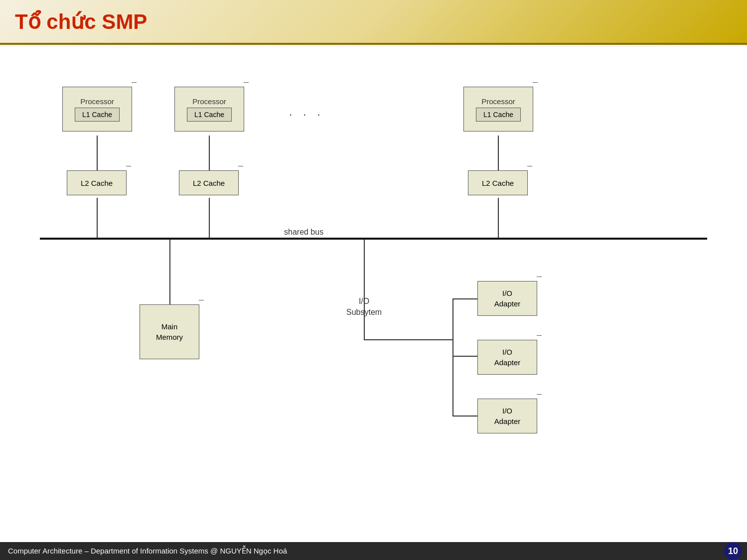 This screenshot has width=747, height=560. Describe the element at coordinates (209, 183) in the screenshot. I see `l2-cache-2-label: L2 Cache` at that location.